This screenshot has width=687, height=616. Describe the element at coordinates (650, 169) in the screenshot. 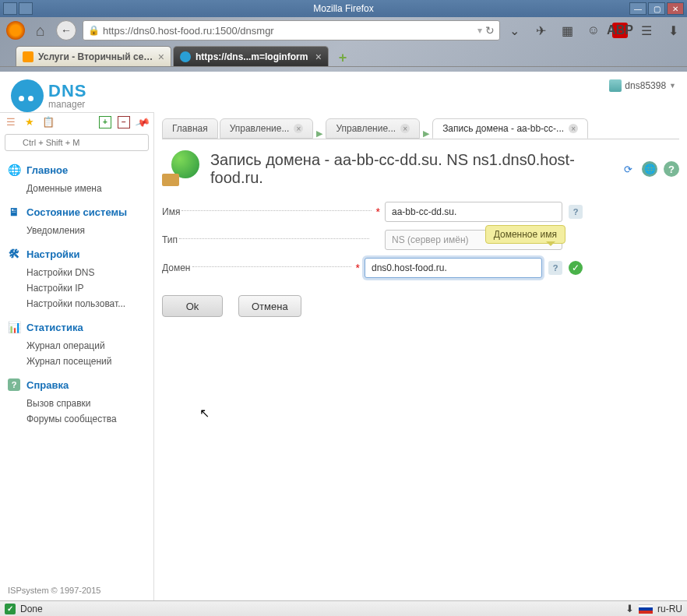

I see `language-button: 🌐` at that location.